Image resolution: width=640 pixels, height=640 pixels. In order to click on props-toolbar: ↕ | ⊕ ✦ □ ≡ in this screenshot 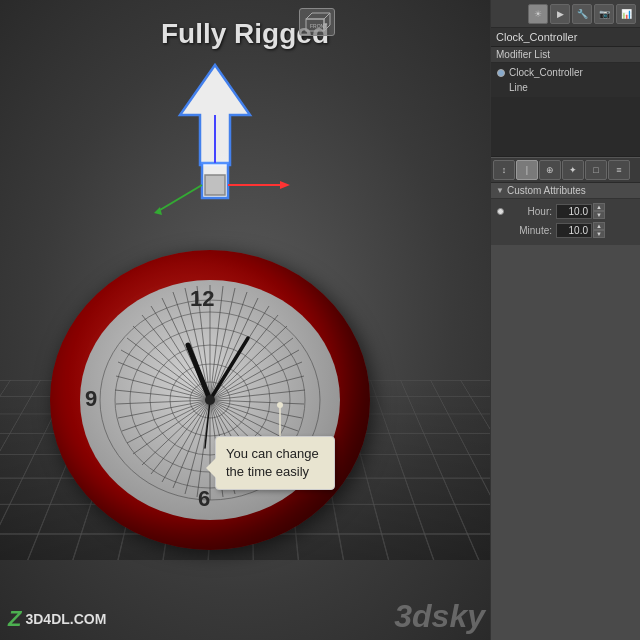, I will do `click(566, 170)`.